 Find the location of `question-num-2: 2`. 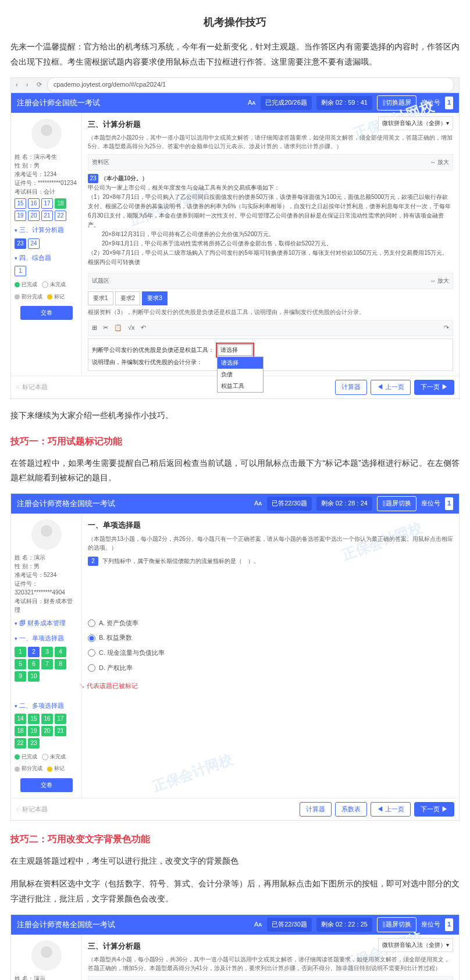

question-num-2: 2 is located at coordinates (34, 652).